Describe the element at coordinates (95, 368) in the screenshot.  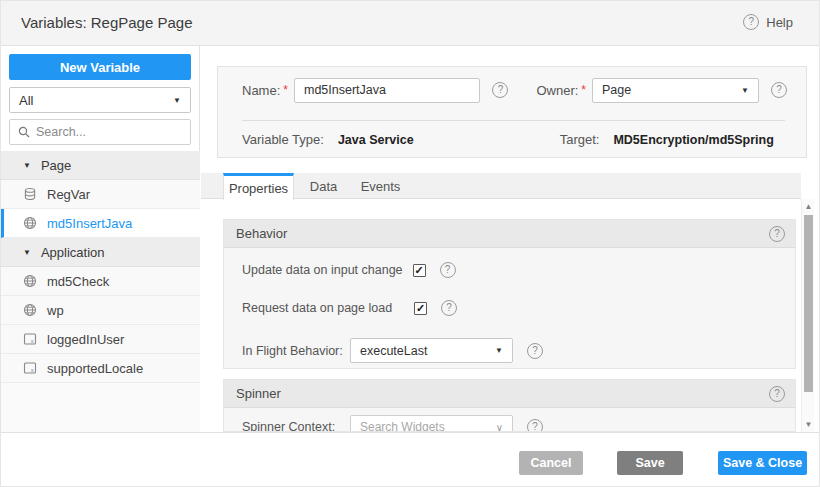
I see `tree-item-label: supportedLocale` at that location.